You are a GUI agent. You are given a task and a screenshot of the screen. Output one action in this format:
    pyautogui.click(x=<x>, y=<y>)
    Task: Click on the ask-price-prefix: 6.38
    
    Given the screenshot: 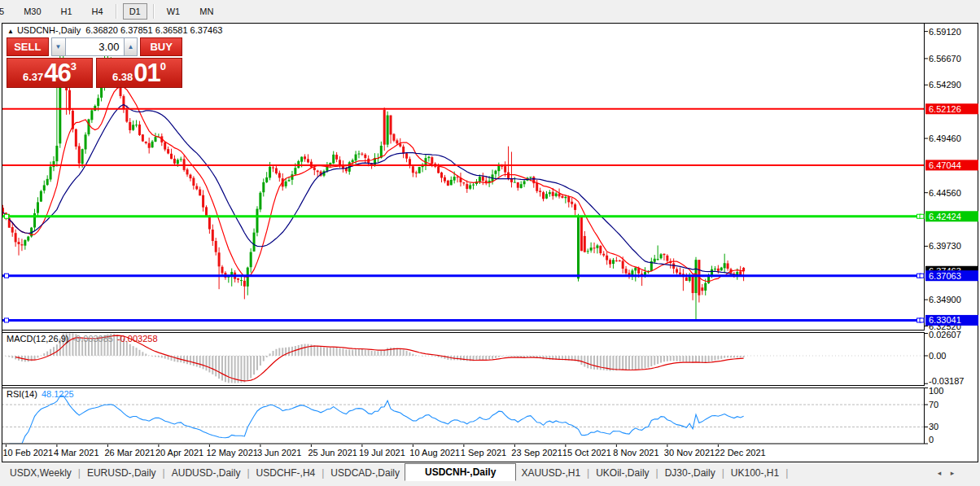 What is the action you would take?
    pyautogui.click(x=122, y=77)
    